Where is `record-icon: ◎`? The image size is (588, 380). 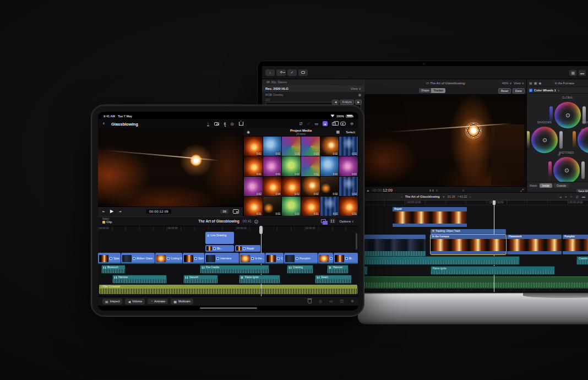 record-icon: ◎ is located at coordinates (232, 124).